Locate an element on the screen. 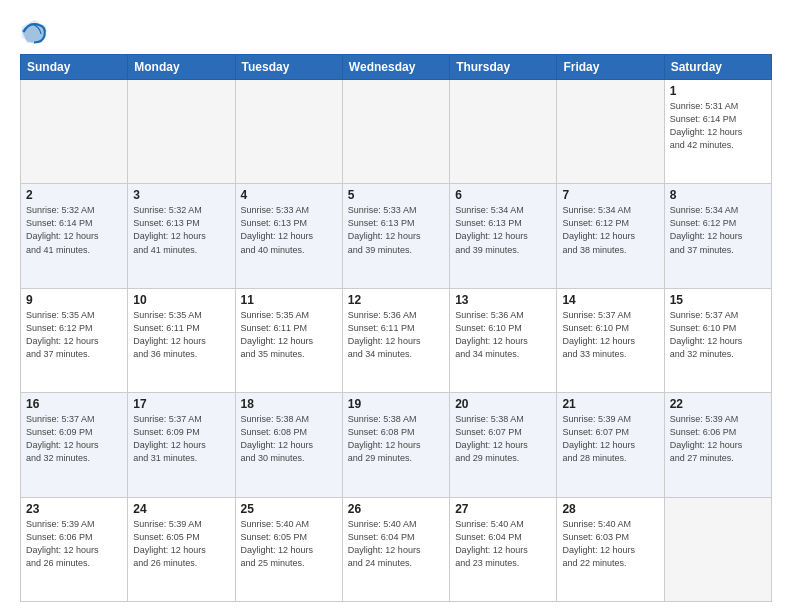  calendar-cell: 10Sunrise: 5:35 AM Sunset: 6:11 PM Dayli… is located at coordinates (182, 340).